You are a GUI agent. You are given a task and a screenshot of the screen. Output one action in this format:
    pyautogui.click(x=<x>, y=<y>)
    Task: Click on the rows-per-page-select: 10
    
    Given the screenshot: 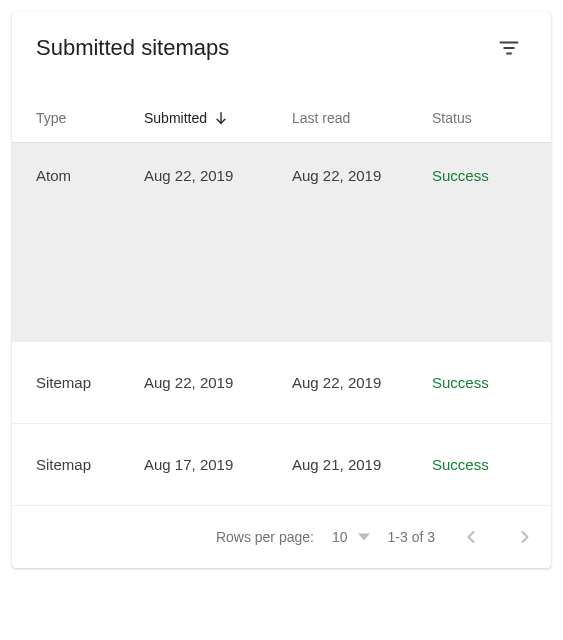 What is the action you would take?
    pyautogui.click(x=351, y=537)
    